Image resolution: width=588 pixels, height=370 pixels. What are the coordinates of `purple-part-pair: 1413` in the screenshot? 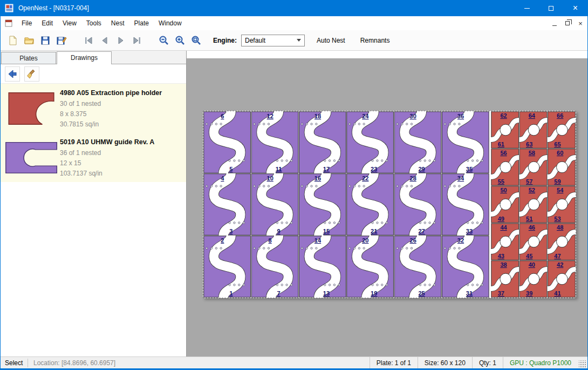 It's located at (323, 267).